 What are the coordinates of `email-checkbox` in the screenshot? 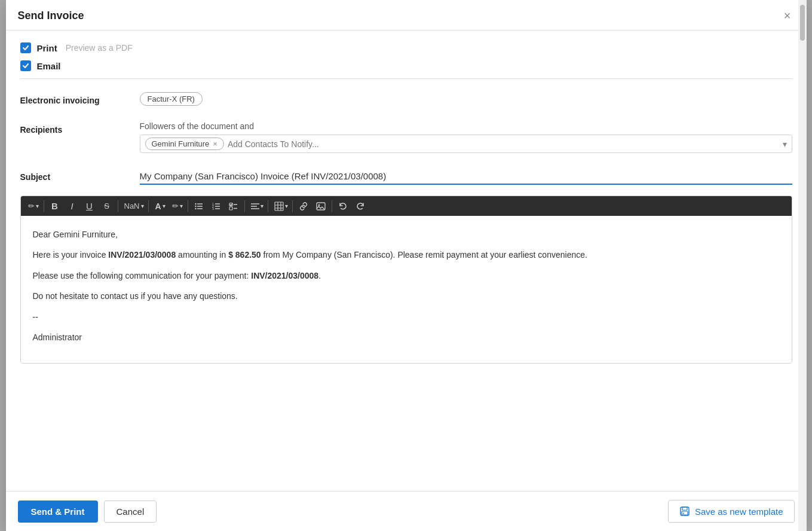 It's located at (26, 66).